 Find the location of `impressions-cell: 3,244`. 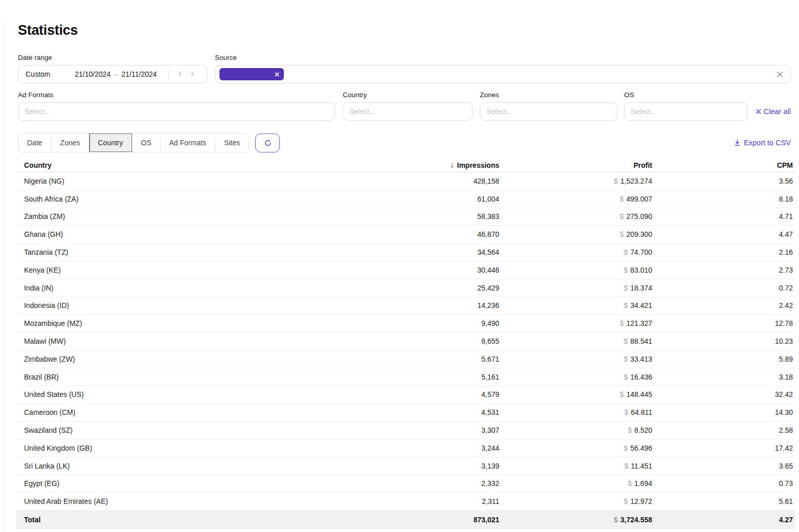

impressions-cell: 3,244 is located at coordinates (411, 448).